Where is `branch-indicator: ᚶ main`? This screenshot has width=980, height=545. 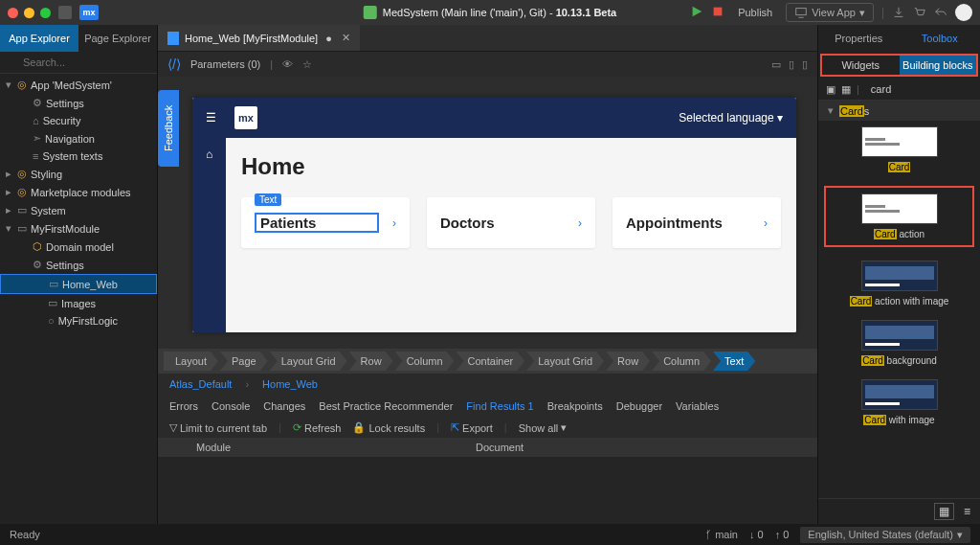 branch-indicator: ᚶ main is located at coordinates (722, 534).